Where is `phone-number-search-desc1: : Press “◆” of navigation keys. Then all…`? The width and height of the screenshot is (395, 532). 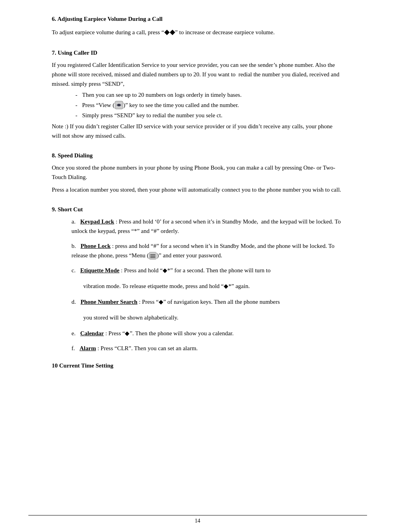
phone-number-search-desc1: : Press “◆” of navigation keys. Then all… is located at coordinates (210, 302).